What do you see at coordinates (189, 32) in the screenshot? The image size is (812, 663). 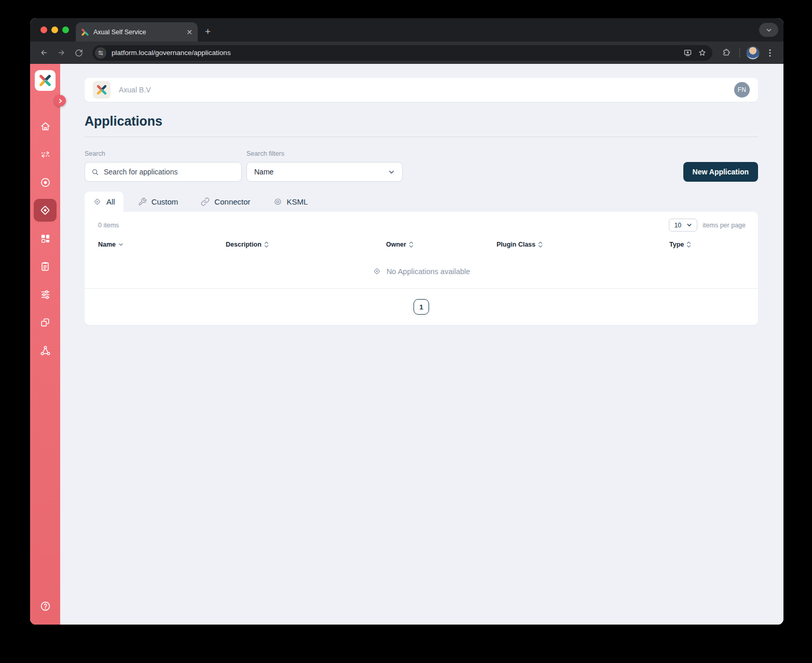 I see `tab-close-icon: ✕` at bounding box center [189, 32].